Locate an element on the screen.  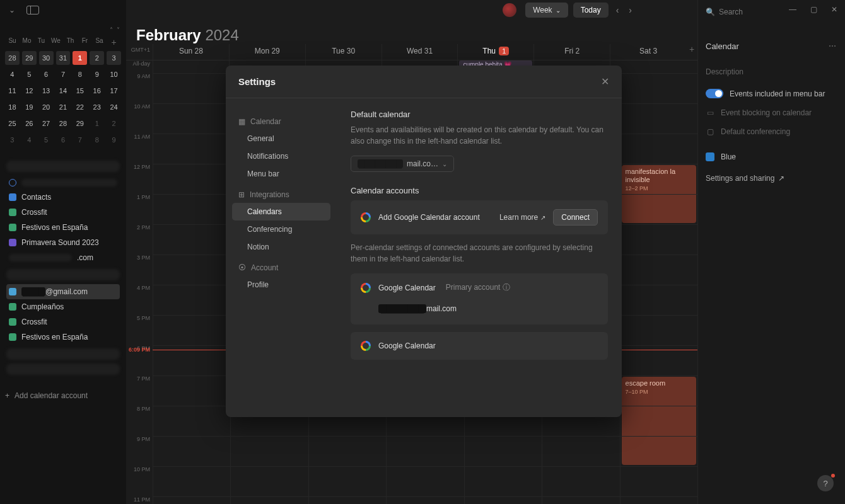
nav-general: General is located at coordinates (281, 139).